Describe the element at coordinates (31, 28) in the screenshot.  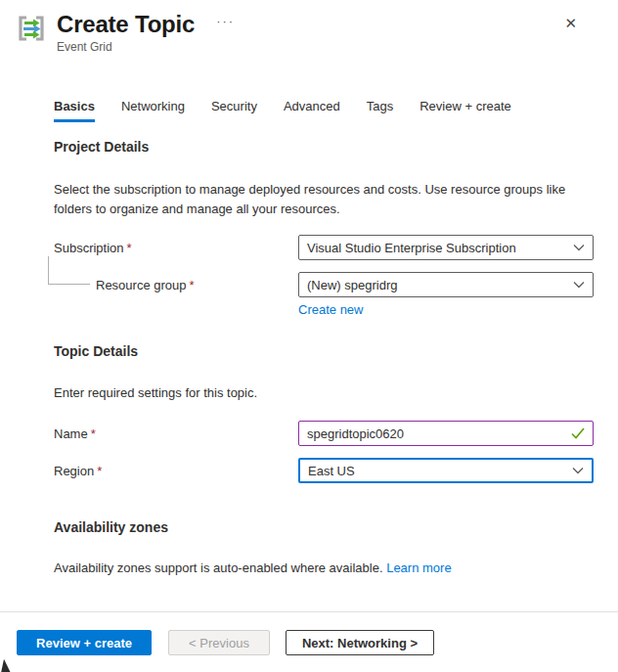
I see `event-grid-icon` at that location.